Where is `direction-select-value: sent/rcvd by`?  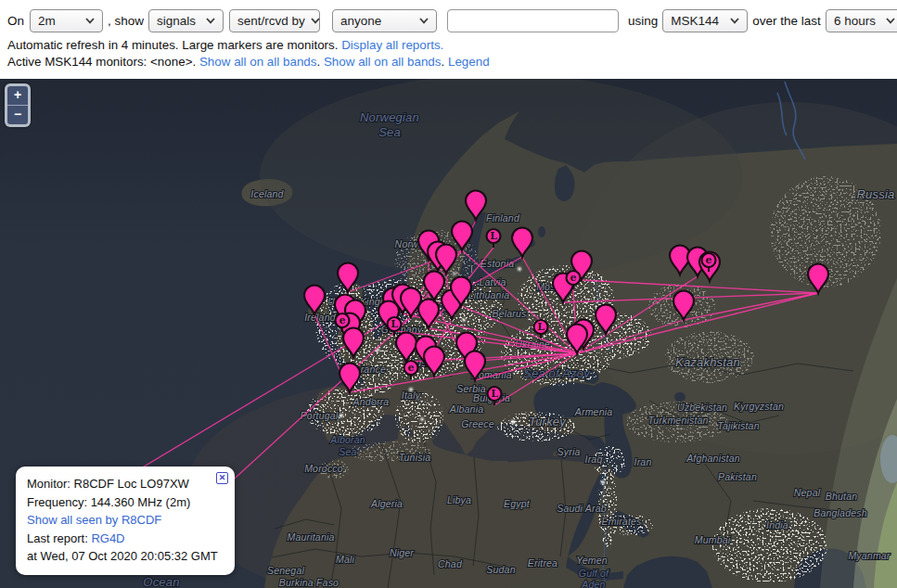
direction-select-value: sent/rcvd by is located at coordinates (271, 20).